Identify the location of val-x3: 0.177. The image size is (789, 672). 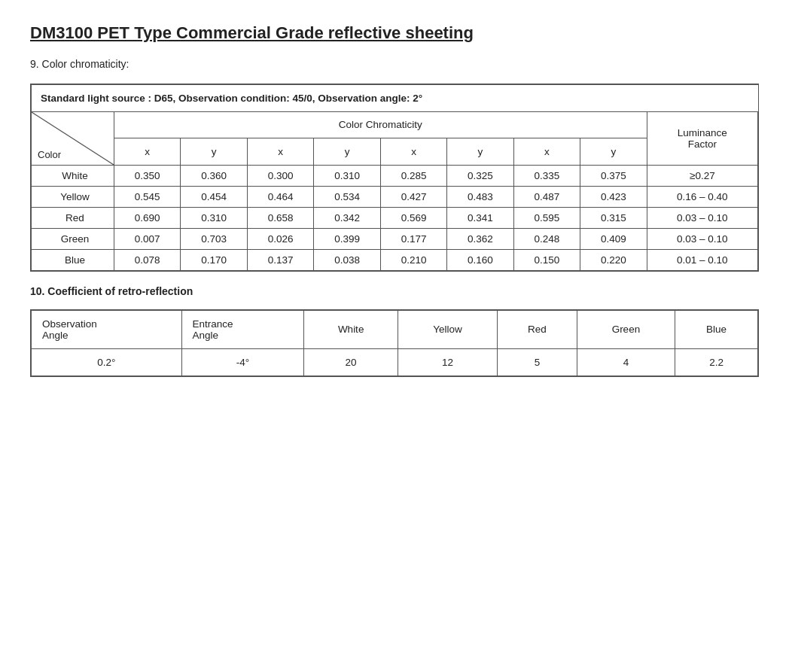
(413, 239).